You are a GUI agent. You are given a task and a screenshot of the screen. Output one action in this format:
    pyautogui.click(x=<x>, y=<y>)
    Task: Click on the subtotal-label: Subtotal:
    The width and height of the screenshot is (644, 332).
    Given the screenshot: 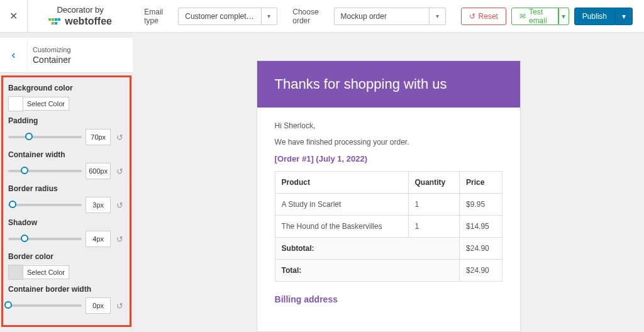 What is the action you would take?
    pyautogui.click(x=367, y=249)
    